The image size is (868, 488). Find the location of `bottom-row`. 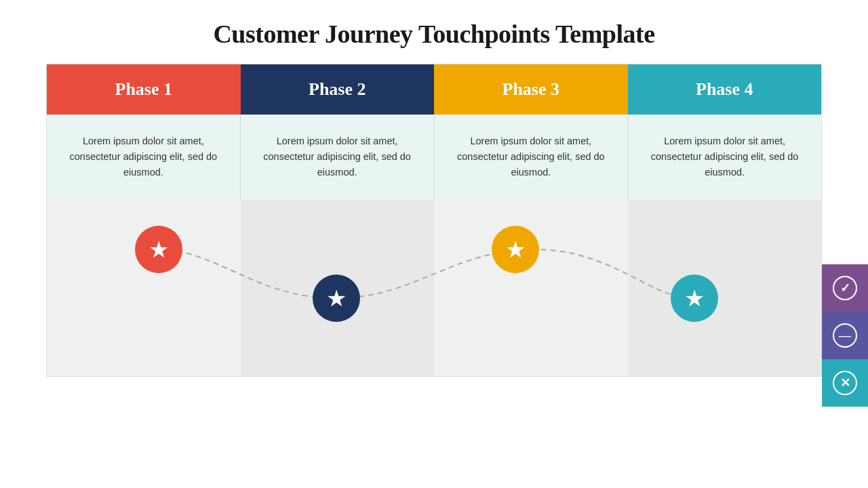

bottom-row is located at coordinates (434, 356).